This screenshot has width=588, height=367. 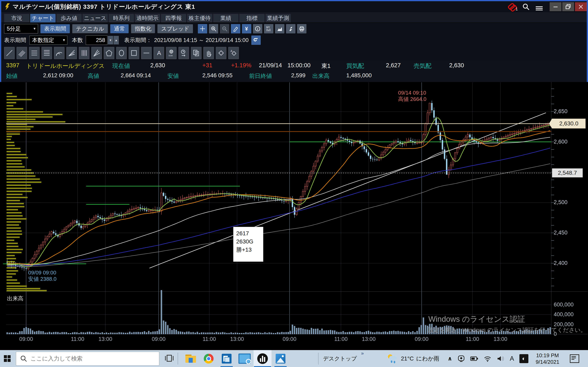 I want to click on draw-tool-eraser, so click(x=221, y=53).